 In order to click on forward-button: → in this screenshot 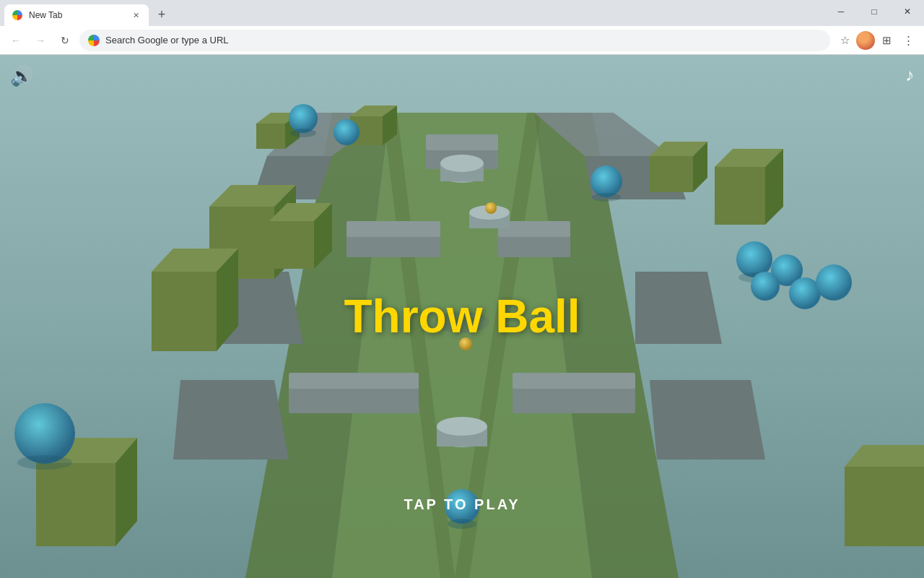, I will do `click(40, 40)`.